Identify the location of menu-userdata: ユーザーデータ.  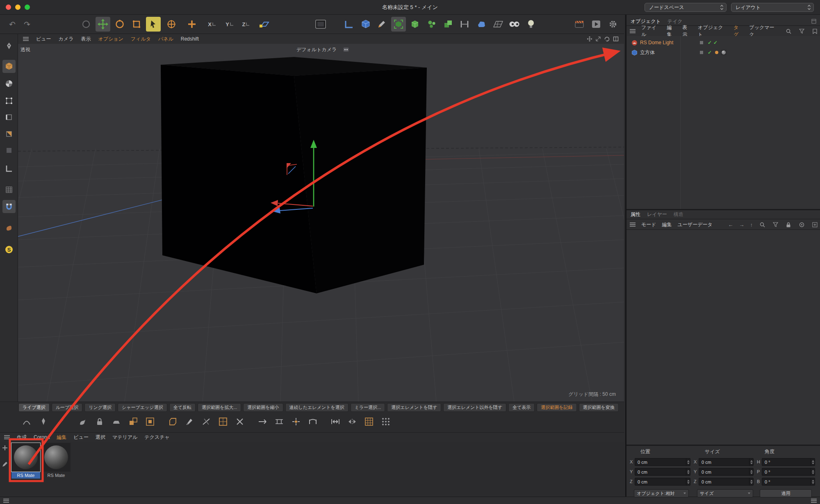
(695, 225).